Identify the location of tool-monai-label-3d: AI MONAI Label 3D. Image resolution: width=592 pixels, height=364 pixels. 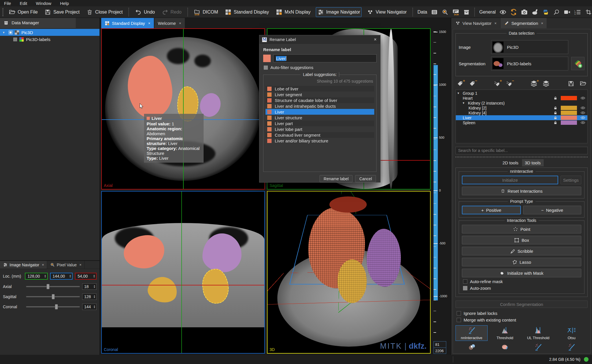
(571, 348).